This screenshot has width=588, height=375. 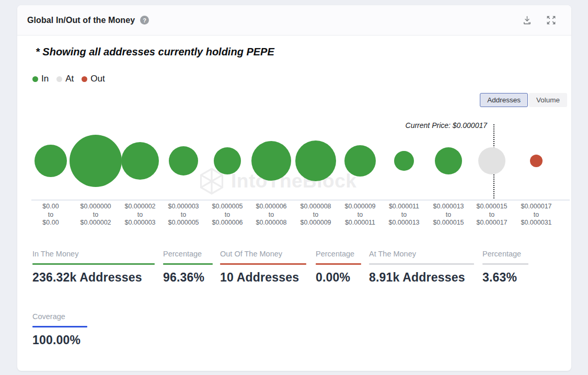 I want to click on stat-value: 10 Addresses, so click(x=263, y=278).